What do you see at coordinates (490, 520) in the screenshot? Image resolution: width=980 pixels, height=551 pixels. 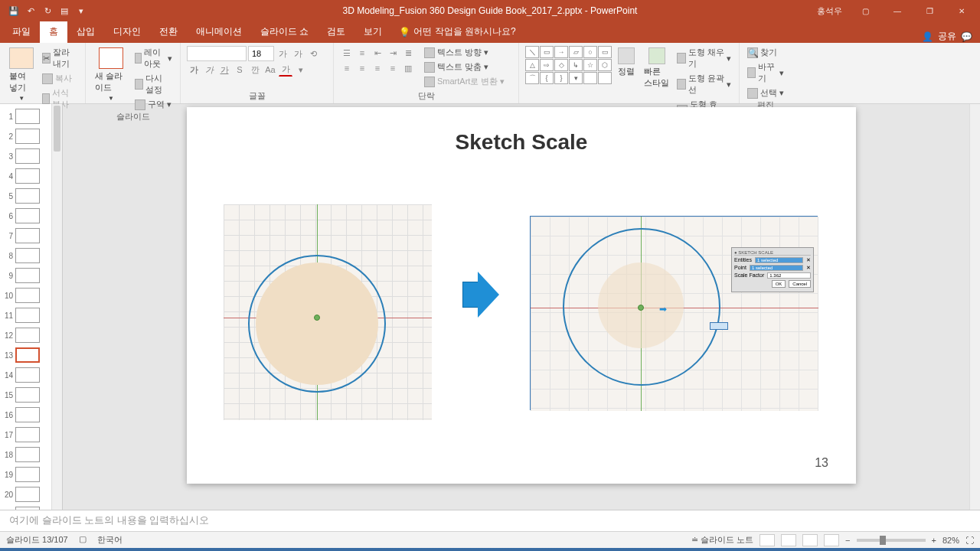 I see `notes-pane: 여기에 슬라이드 노트의 내용을 입력하십시오` at bounding box center [490, 520].